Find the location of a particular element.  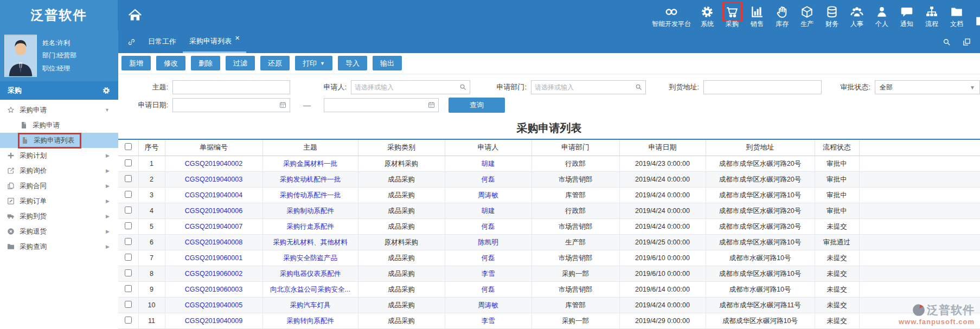

cell-address: 成都成华区水碾河路10号 is located at coordinates (760, 321).